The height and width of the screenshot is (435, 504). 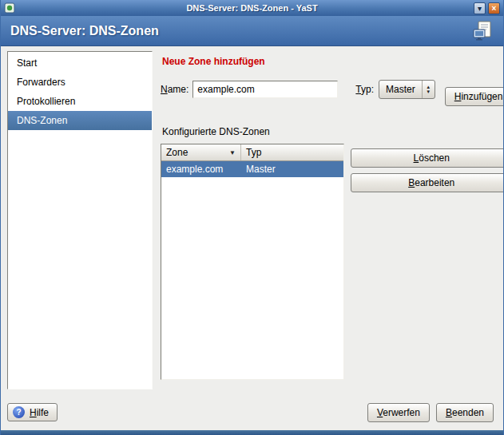 I want to click on zone-name-label: Name:, so click(x=174, y=89).